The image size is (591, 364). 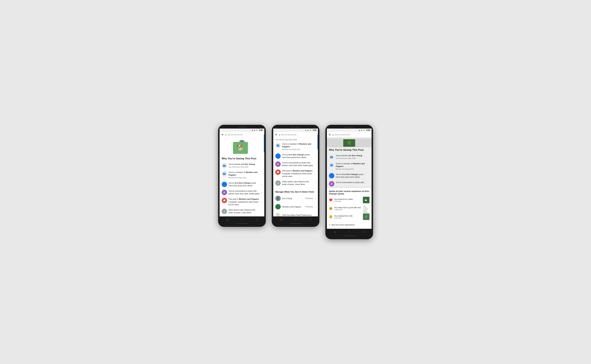 I want to click on bottom-nav-3: ◁ ○ □, so click(x=349, y=232).